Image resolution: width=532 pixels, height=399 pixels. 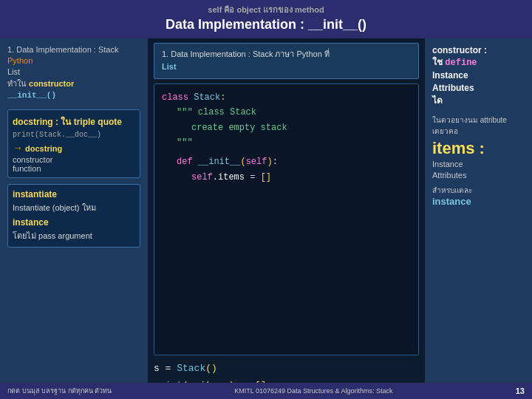 I want to click on code-line-6: self.items = [], so click(x=287, y=177).